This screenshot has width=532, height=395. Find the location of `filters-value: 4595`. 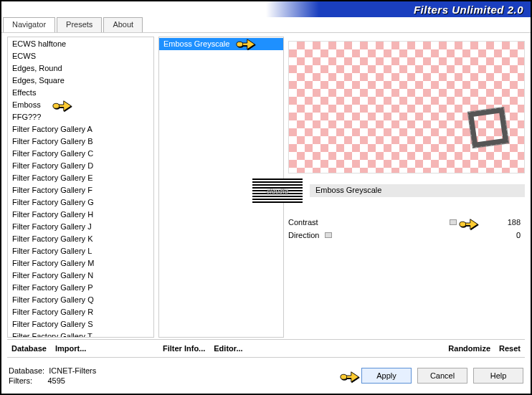

filters-value: 4595 is located at coordinates (56, 381).